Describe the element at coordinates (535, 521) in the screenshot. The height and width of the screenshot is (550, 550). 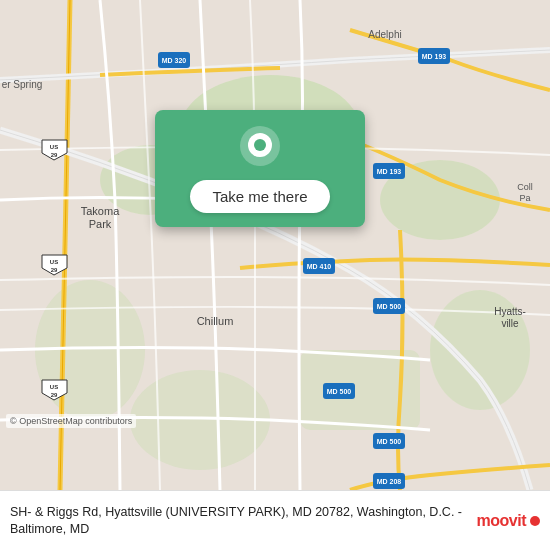
I see `moovit-dot-icon` at that location.